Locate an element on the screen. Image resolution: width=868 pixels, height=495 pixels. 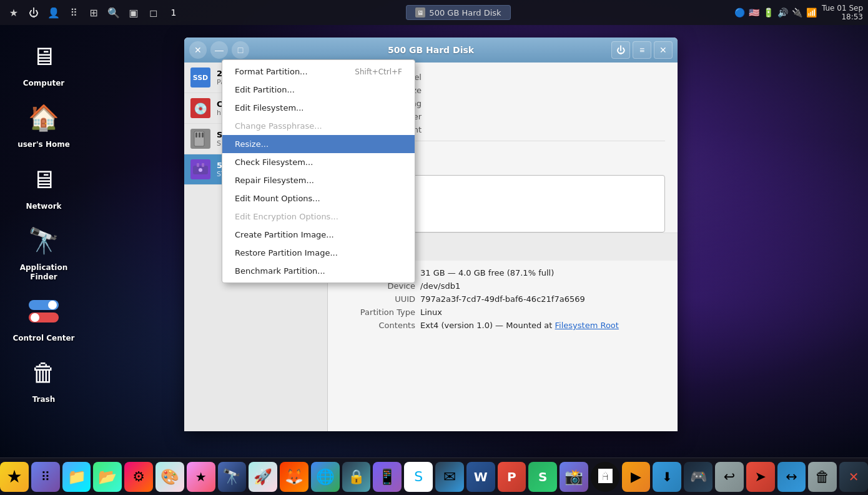
dock-screenshot-icon: 📸 is located at coordinates (574, 477).